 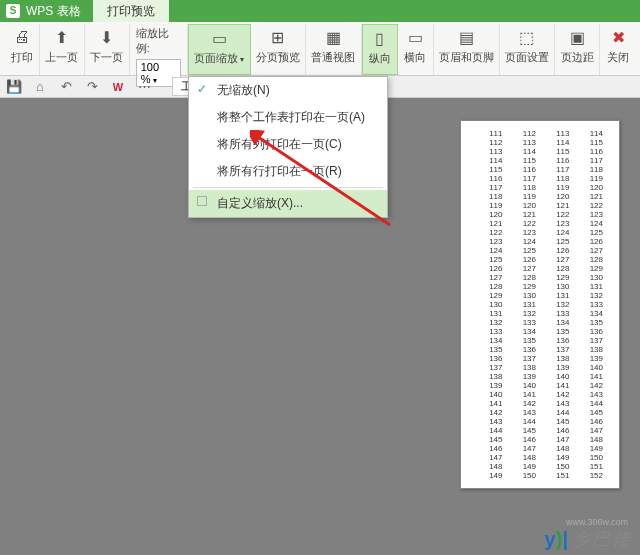 What do you see at coordinates (540, 404) in the screenshot?
I see `table-row: 141142143144` at bounding box center [540, 404].